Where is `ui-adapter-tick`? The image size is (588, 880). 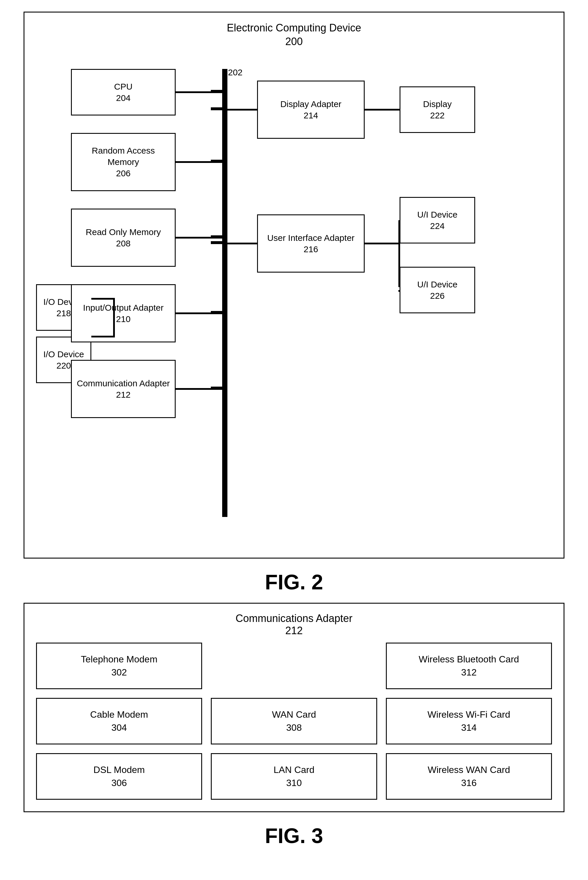
ui-adapter-tick is located at coordinates (217, 243).